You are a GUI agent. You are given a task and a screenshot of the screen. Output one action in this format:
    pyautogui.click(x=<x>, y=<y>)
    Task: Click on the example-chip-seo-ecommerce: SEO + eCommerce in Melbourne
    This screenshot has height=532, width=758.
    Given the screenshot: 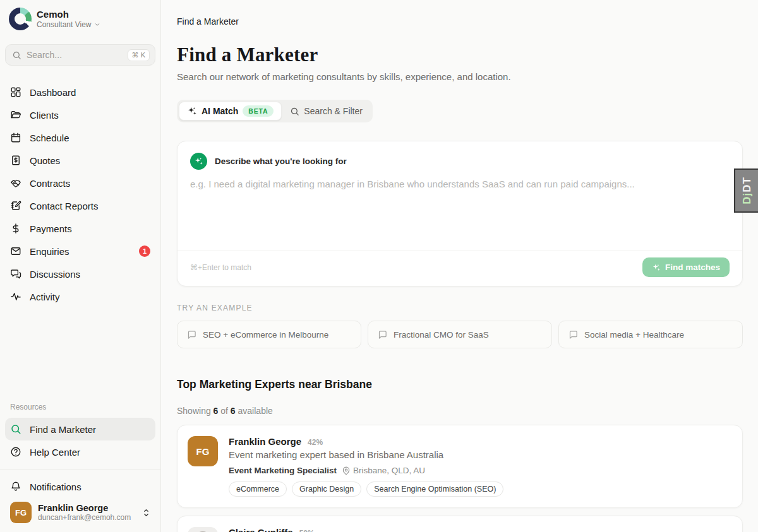 What is the action you would take?
    pyautogui.click(x=269, y=334)
    